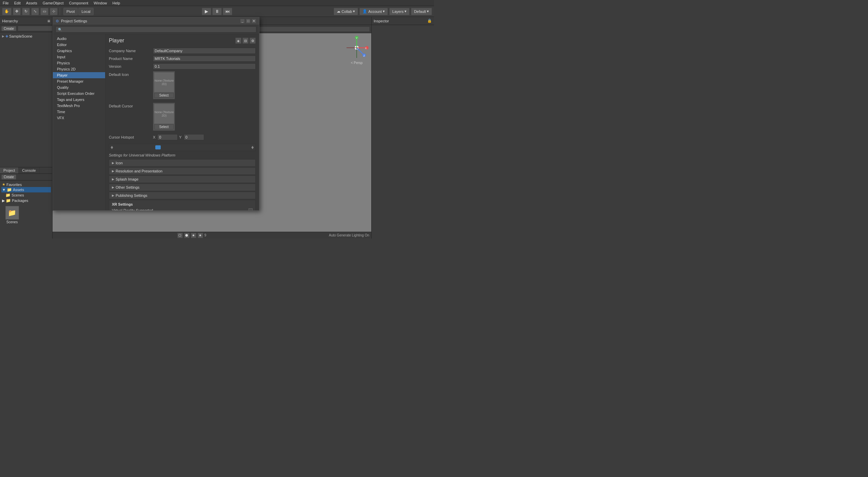 Image resolution: width=868 pixels, height=477 pixels. What do you see at coordinates (421, 12) in the screenshot?
I see `default-layout-btn: Default ▾` at bounding box center [421, 12].